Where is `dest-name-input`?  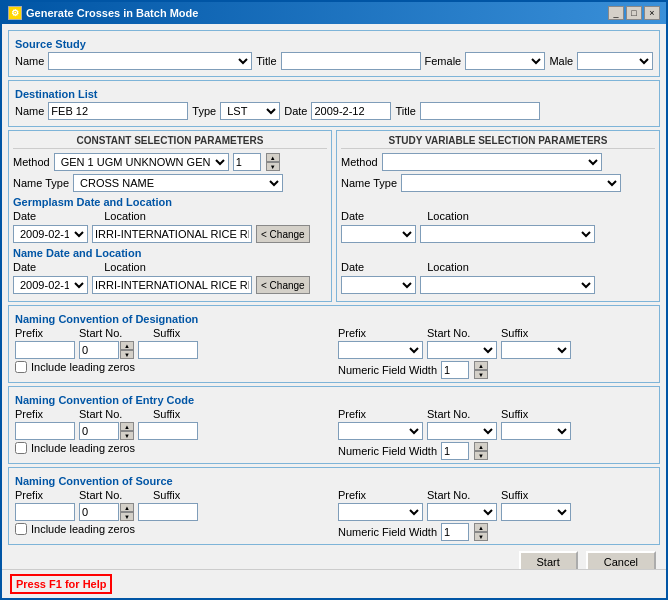 dest-name-input is located at coordinates (118, 111).